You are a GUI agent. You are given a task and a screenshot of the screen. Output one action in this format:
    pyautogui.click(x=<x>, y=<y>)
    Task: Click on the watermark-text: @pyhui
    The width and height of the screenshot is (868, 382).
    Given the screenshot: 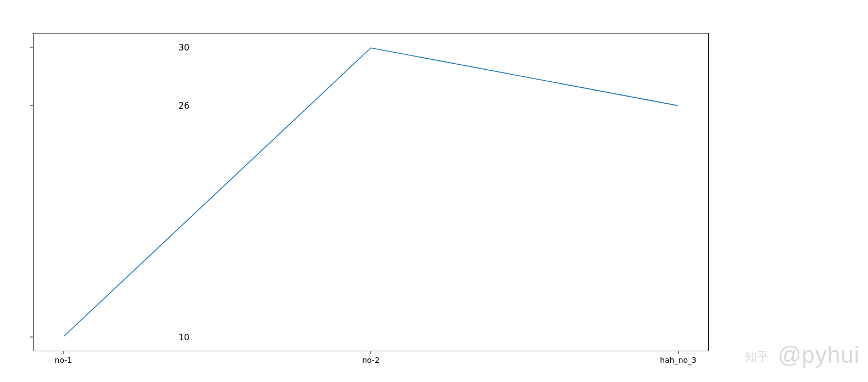 What is the action you would take?
    pyautogui.click(x=819, y=355)
    